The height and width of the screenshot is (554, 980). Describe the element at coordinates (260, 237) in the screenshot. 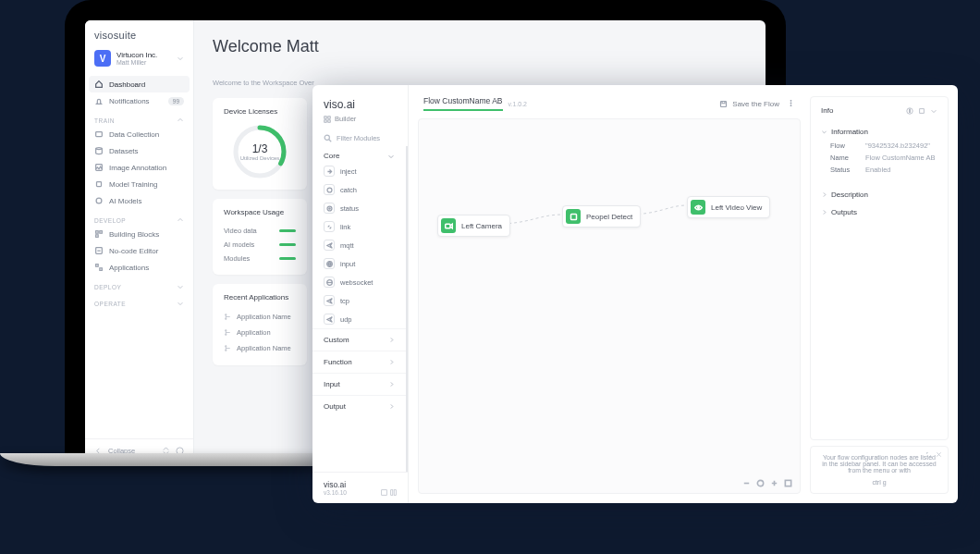

I see `workspace-usage-card: Workspace Usage Video data AI models Mod…` at that location.